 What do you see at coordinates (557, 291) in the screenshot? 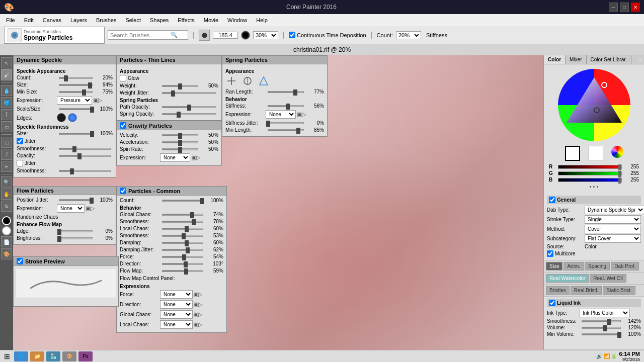
I see `tab-bristles: Bristles` at bounding box center [557, 291].